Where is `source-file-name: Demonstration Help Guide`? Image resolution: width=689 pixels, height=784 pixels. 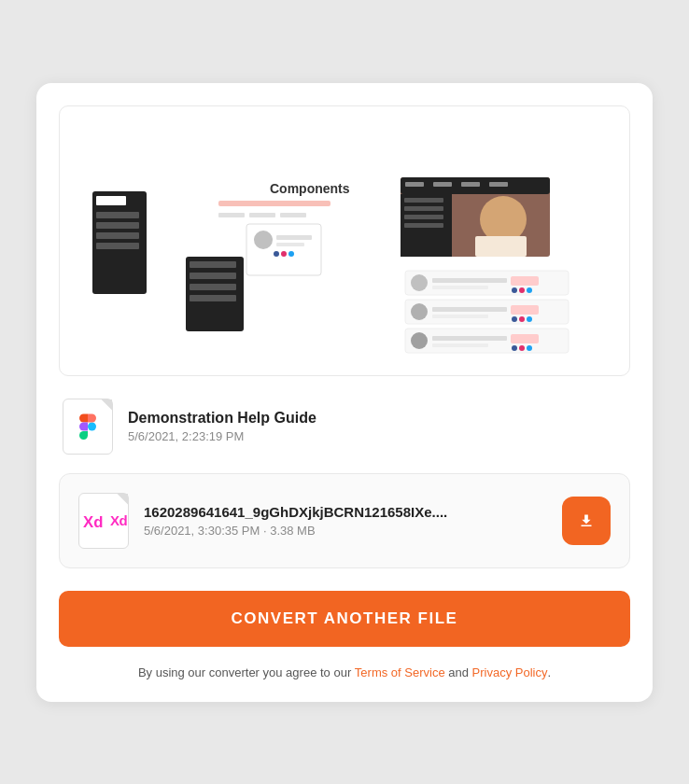 source-file-name: Demonstration Help Guide is located at coordinates (222, 418).